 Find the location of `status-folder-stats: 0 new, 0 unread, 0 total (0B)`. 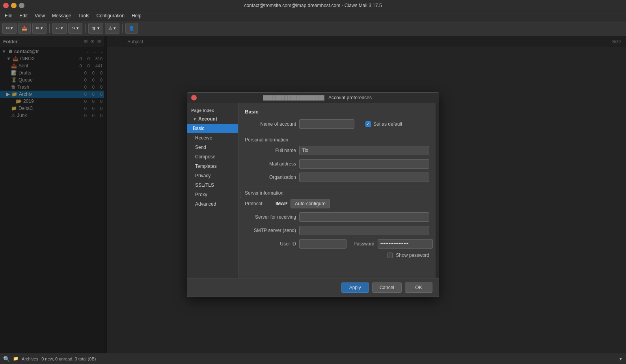

status-folder-stats: 0 new, 0 unread, 0 total (0B) is located at coordinates (69, 359).